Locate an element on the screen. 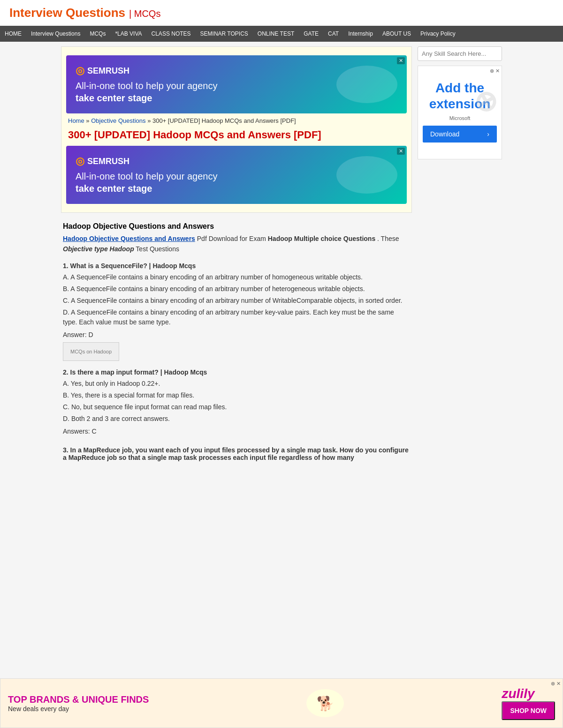 Image resolution: width=563 pixels, height=728 pixels. option-2a: A. Yes, but only in Hadoop 0.22+. is located at coordinates (236, 383).